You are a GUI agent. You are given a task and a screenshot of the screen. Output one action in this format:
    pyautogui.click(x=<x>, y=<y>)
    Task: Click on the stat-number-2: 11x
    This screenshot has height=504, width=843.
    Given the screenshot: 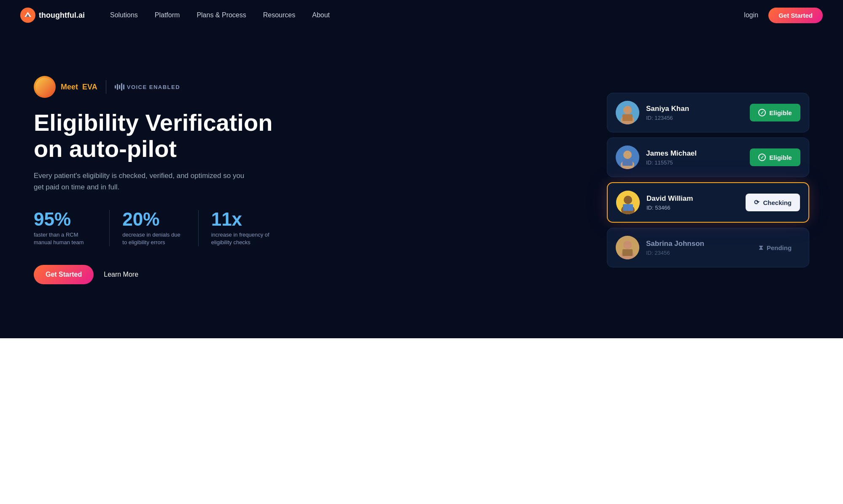 What is the action you would take?
    pyautogui.click(x=243, y=219)
    